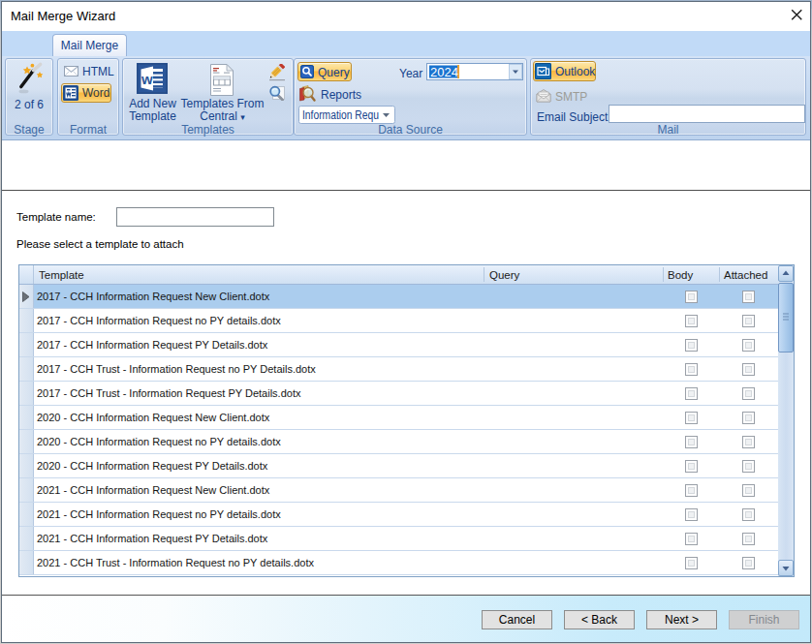 The height and width of the screenshot is (644, 812). I want to click on svg-text: 2024, so click(444, 72).